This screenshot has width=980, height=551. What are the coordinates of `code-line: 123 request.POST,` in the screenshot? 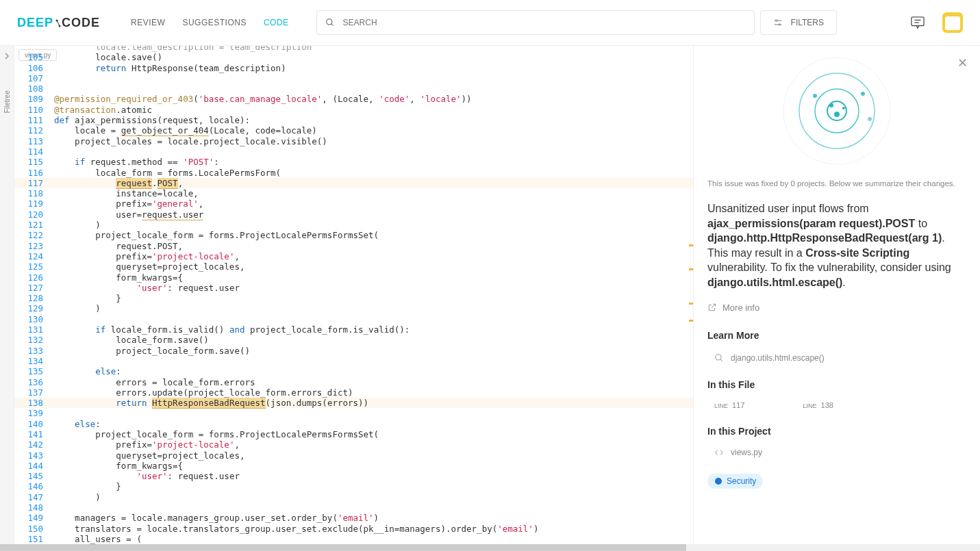 It's located at (353, 246).